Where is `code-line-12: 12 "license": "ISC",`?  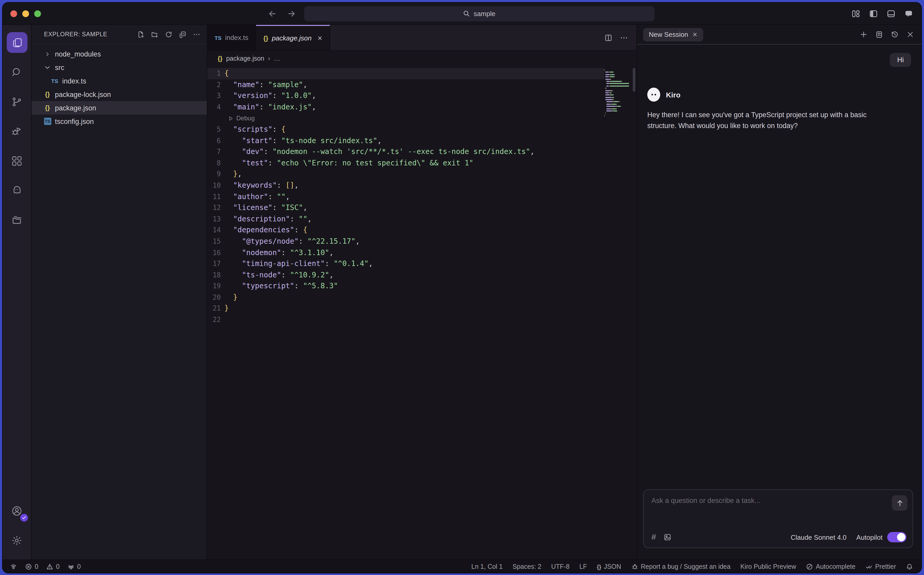
code-line-12: 12 "license": "ISC", is located at coordinates (422, 208).